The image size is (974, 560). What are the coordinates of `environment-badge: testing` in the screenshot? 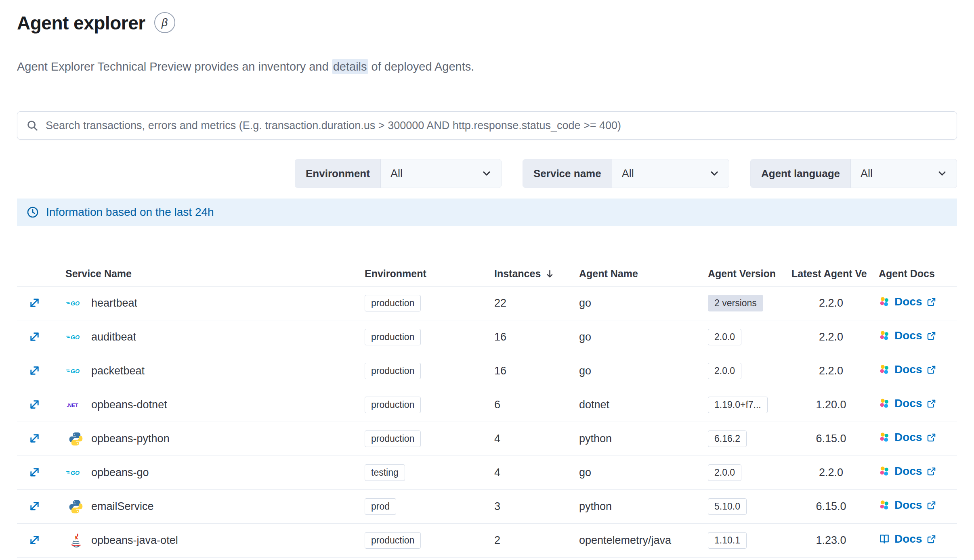 It's located at (385, 473).